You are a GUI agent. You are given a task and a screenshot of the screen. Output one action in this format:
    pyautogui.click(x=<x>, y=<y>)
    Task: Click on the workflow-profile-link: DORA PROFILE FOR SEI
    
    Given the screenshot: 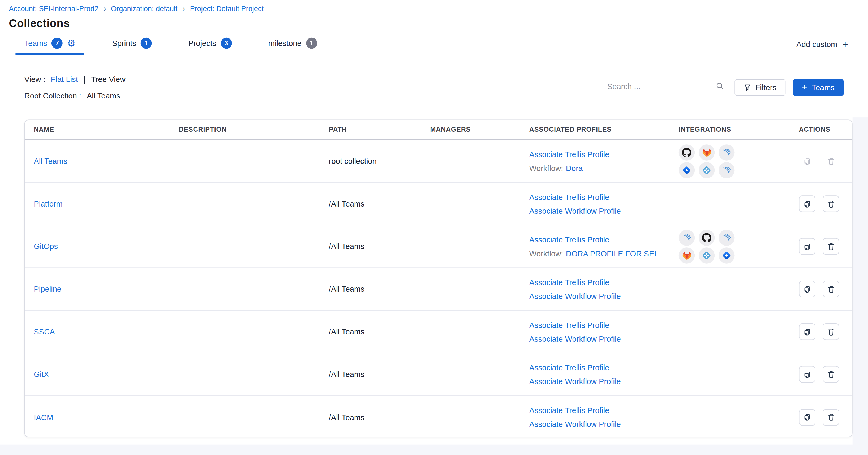 What is the action you would take?
    pyautogui.click(x=611, y=253)
    